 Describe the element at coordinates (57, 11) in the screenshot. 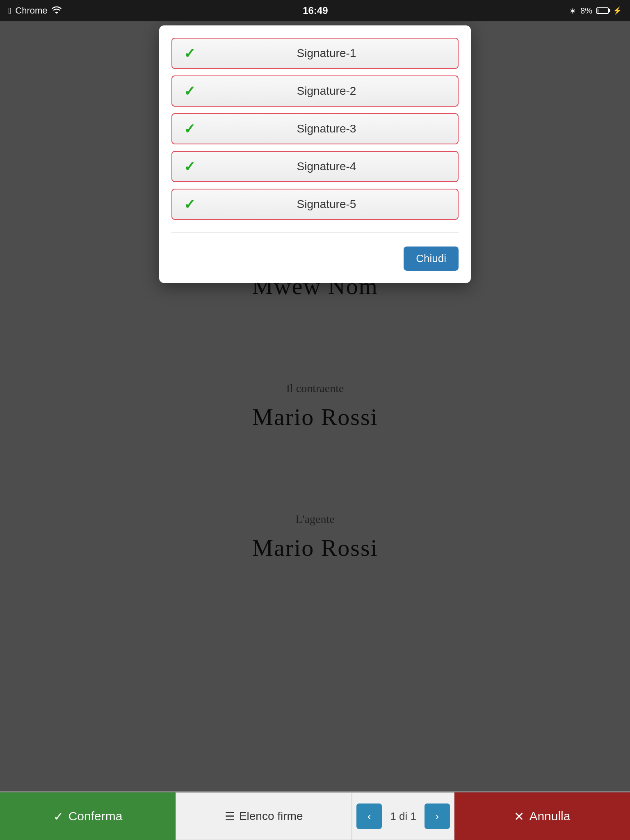

I see `wifi-icon` at that location.